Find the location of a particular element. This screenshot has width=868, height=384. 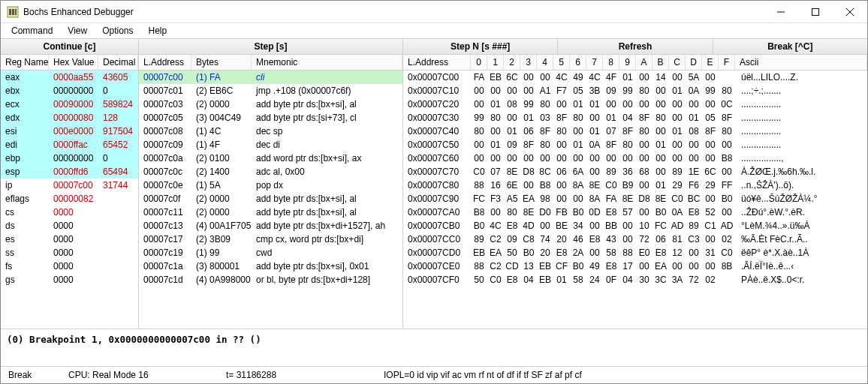

dis-header-mnem: Mnemonic is located at coordinates (327, 62).